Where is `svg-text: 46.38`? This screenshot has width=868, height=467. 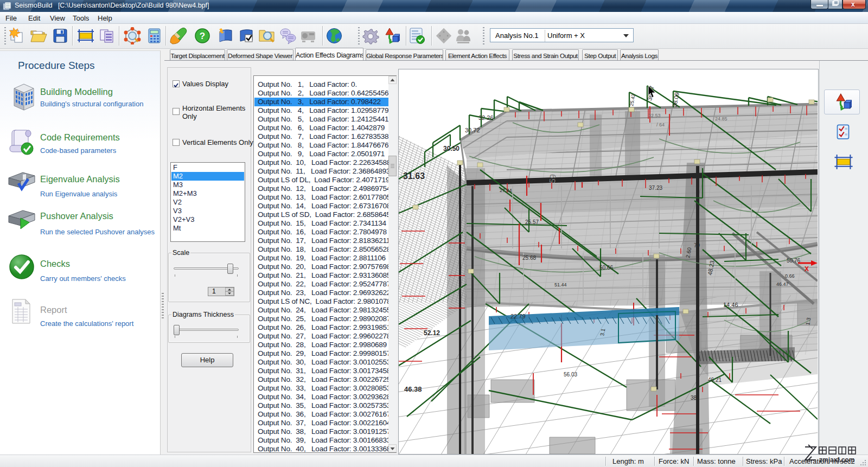
svg-text: 46.38 is located at coordinates (413, 389).